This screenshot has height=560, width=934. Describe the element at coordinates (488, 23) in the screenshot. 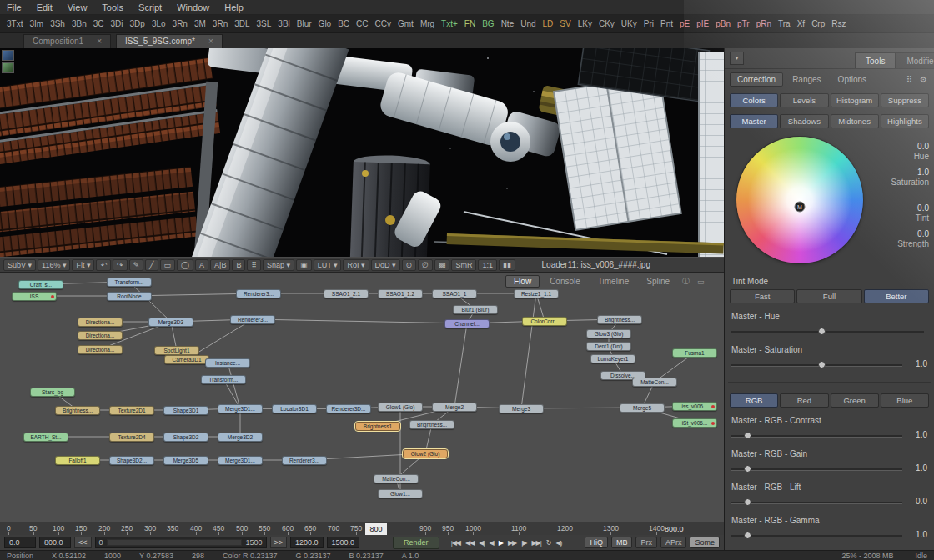

I see `tool-BG: BG` at that location.